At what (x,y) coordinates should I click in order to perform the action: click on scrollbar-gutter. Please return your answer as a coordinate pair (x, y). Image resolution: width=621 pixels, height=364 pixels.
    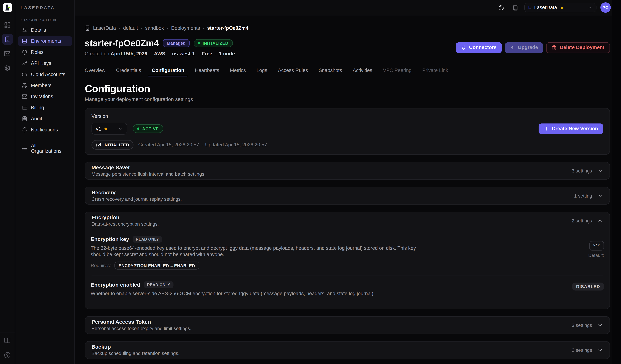
    Looking at the image, I should click on (617, 182).